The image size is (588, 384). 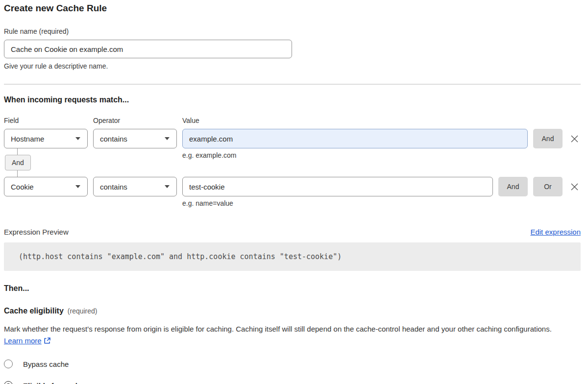 What do you see at coordinates (8, 364) in the screenshot?
I see `radio-unselected-icon` at bounding box center [8, 364].